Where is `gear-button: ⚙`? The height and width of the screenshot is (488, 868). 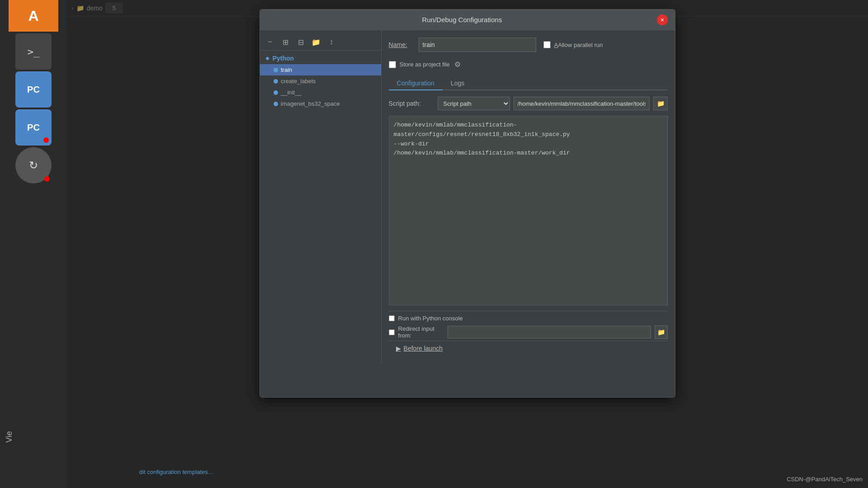 gear-button: ⚙ is located at coordinates (458, 64).